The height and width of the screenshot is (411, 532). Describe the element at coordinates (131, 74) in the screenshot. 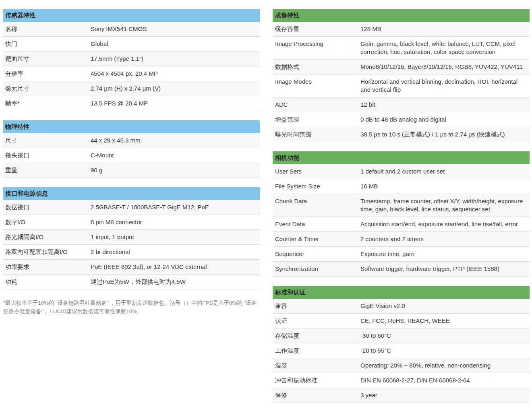

I see `table-row: 分辨率 4504 x 4504 px, 20.4 MP` at that location.